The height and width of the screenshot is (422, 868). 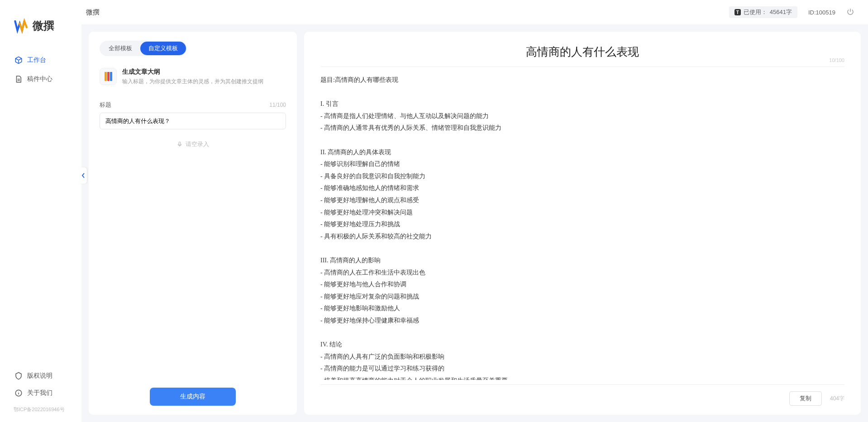 What do you see at coordinates (763, 12) in the screenshot?
I see `usage-badge: T 已使用：45641字` at bounding box center [763, 12].